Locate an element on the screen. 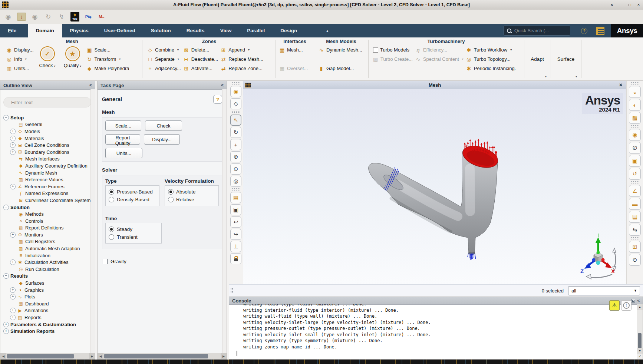  bring-to-front-button: ▣ is located at coordinates (635, 161).